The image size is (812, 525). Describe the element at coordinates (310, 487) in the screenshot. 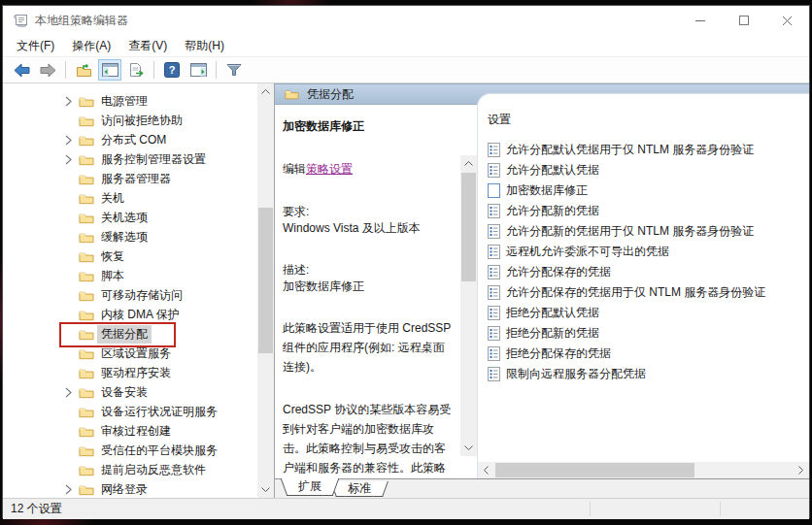

I see `tab-扩展: 扩展` at that location.